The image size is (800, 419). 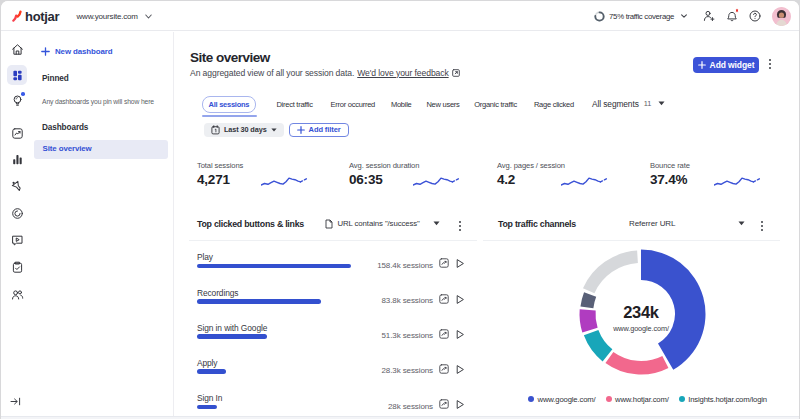 I want to click on sessions-count: 28.3k sessions, so click(x=375, y=370).